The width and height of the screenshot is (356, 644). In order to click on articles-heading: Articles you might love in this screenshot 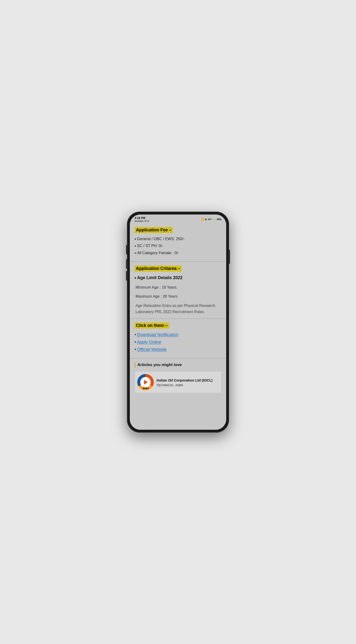, I will do `click(178, 365)`.